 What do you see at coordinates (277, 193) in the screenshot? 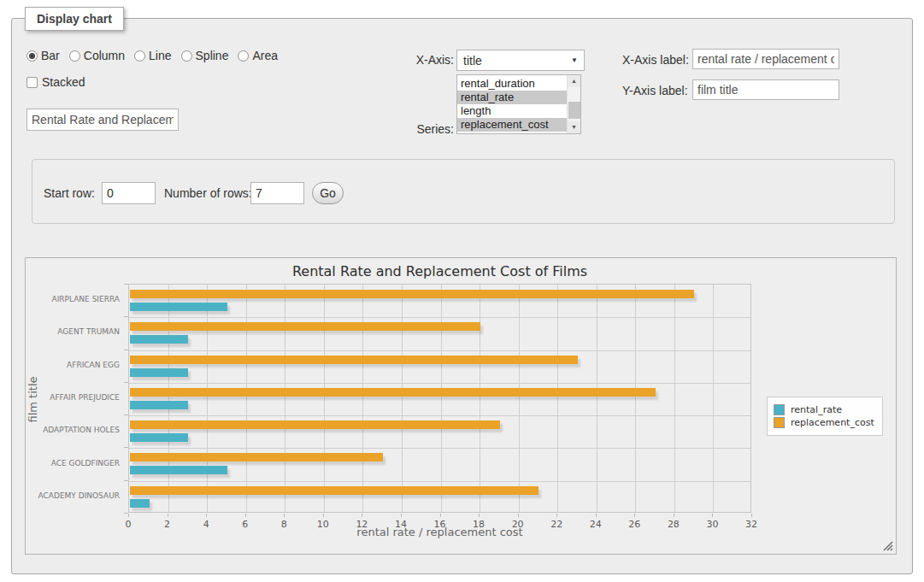
I see `num-rows-input` at bounding box center [277, 193].